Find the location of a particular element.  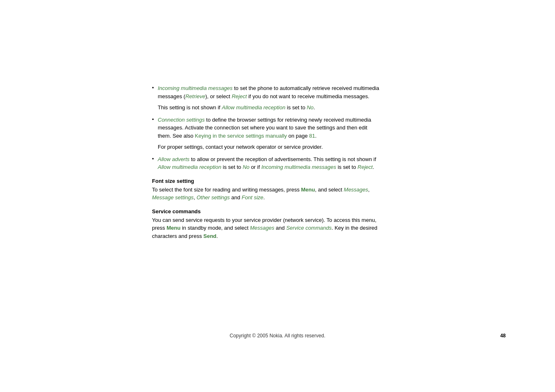

retrieve-link: Retrieve is located at coordinates (195, 96).